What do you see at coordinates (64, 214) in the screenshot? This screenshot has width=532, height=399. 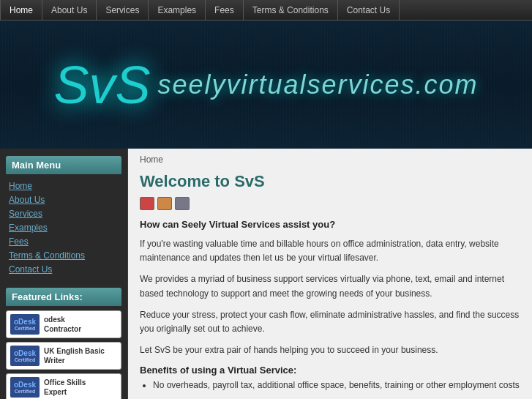 I see `sidebar-item-services: Services` at bounding box center [64, 214].